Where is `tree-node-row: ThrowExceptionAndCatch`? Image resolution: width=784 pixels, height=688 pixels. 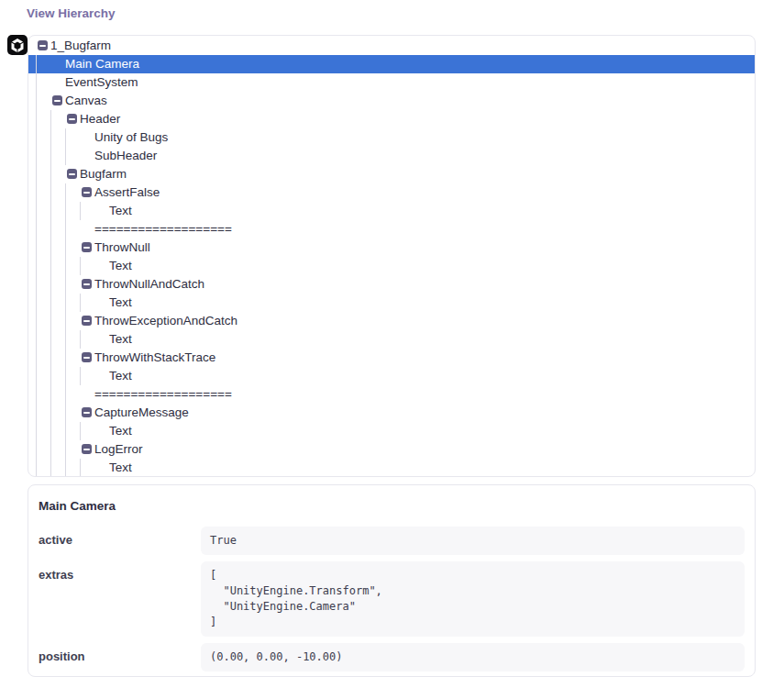
tree-node-row: ThrowExceptionAndCatch is located at coordinates (392, 321).